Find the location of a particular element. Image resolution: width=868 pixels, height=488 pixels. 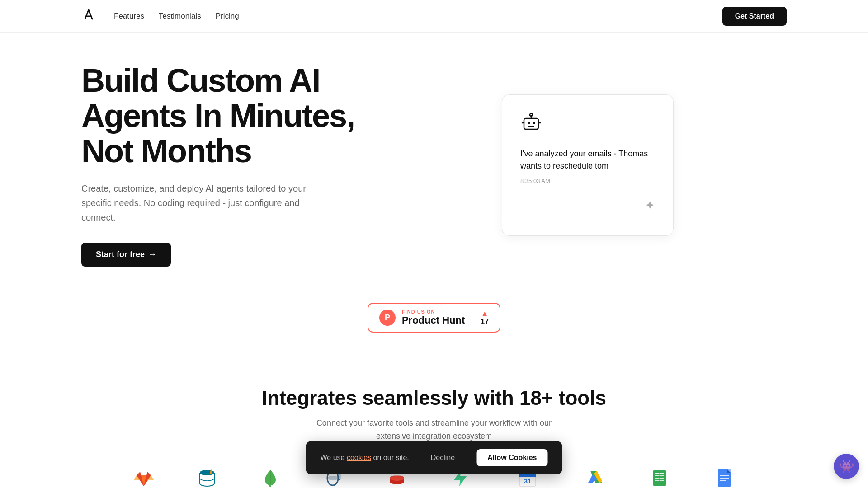

product-hunt-logo: P is located at coordinates (387, 318).